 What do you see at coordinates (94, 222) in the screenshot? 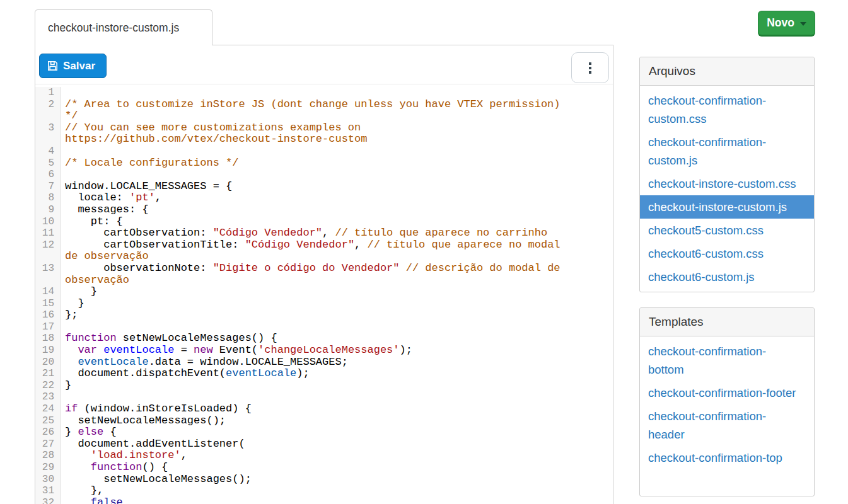
I see `code-token-plain: pt: {` at bounding box center [94, 222].